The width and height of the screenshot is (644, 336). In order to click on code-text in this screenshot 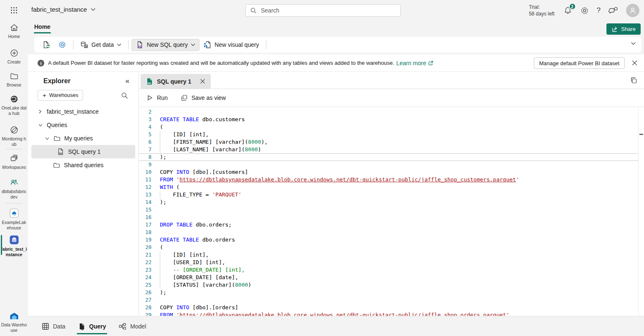, I will do `click(402, 217)`.